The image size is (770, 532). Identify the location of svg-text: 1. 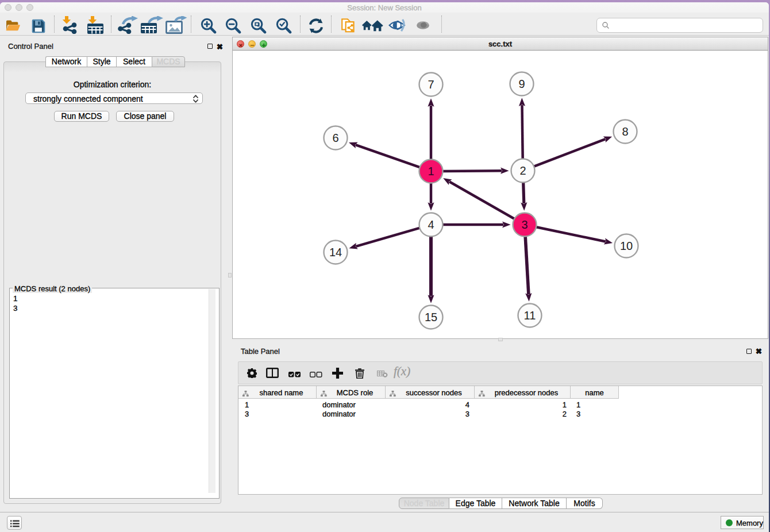
(431, 171).